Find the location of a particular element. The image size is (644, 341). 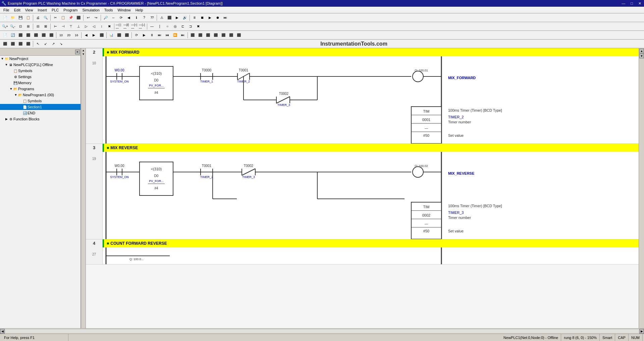

open-btn: 📁 is located at coordinates (13, 18).